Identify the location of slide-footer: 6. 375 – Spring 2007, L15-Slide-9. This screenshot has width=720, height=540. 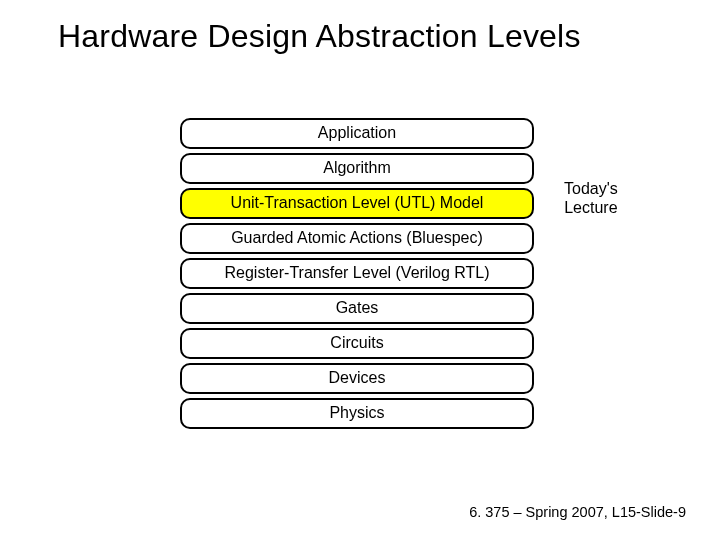
(578, 512).